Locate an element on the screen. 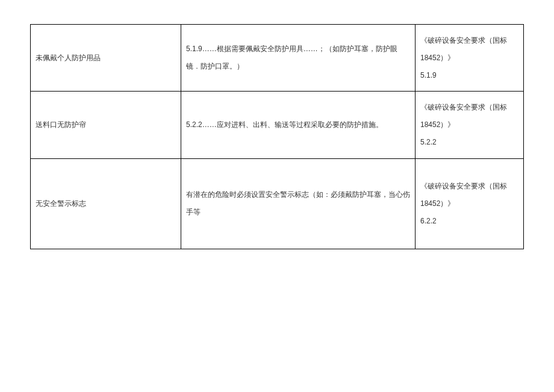 Image resolution: width=554 pixels, height=392 pixels. issue-cell: 送料口无防护帘 is located at coordinates (106, 125).